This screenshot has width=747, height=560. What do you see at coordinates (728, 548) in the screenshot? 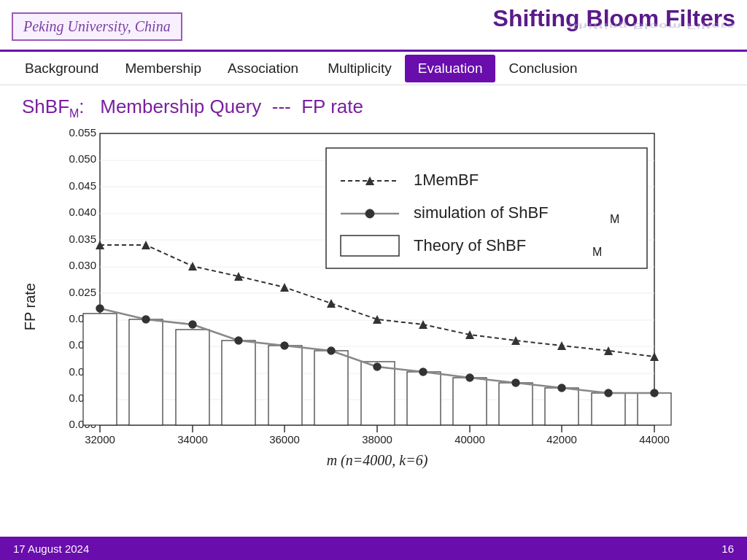
I see `footer-page: 16` at bounding box center [728, 548].